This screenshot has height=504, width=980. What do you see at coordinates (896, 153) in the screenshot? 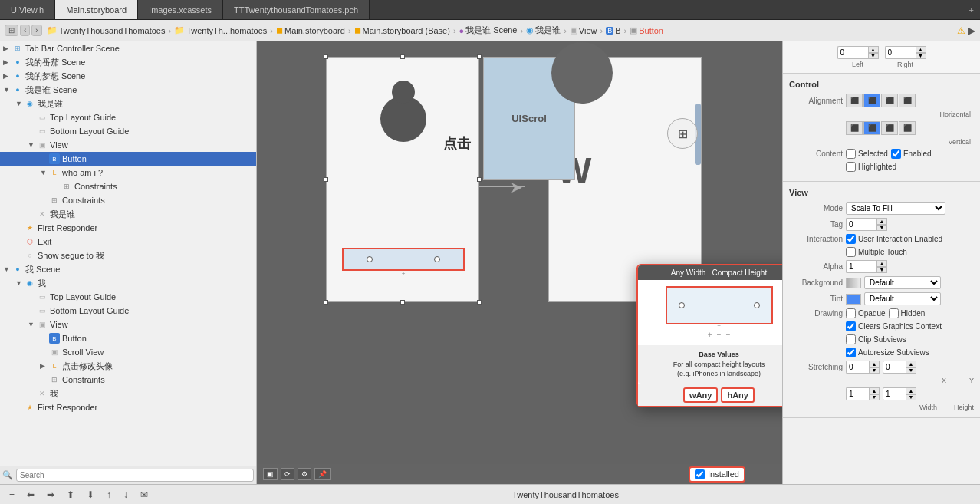
I see `enabled-checkbox` at bounding box center [896, 153].